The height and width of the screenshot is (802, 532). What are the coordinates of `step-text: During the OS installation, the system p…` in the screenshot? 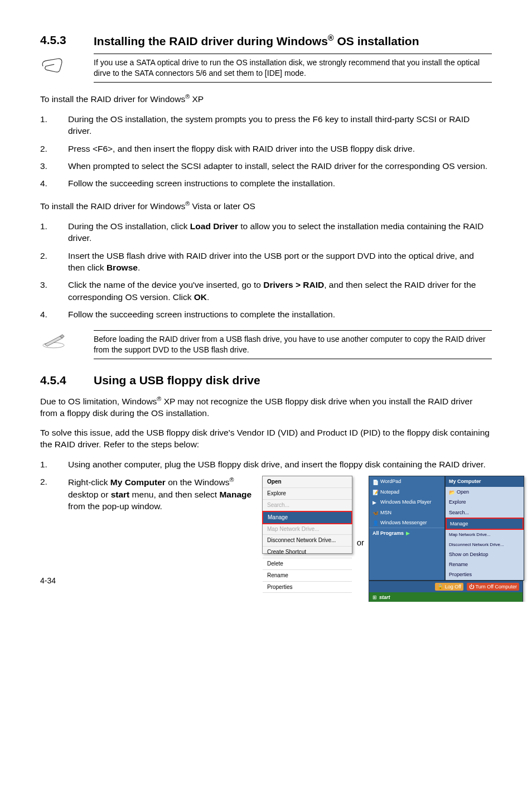 It's located at (280, 125).